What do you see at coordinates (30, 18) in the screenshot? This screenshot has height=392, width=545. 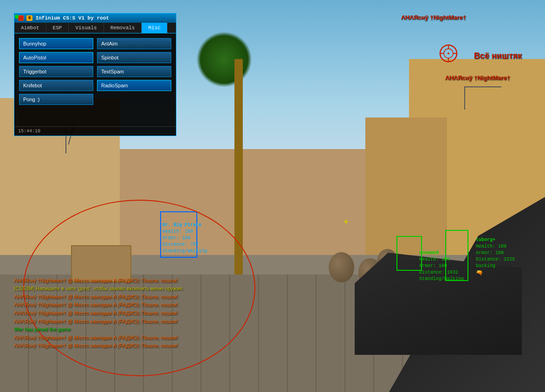 I see `badge: 8` at bounding box center [30, 18].